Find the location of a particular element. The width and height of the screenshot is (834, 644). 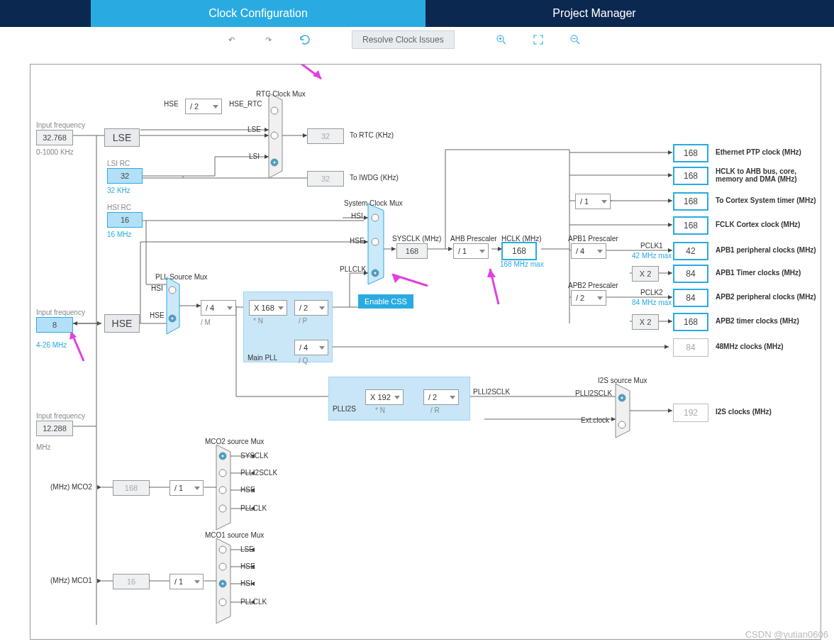

zoom-in-icon is located at coordinates (501, 40).